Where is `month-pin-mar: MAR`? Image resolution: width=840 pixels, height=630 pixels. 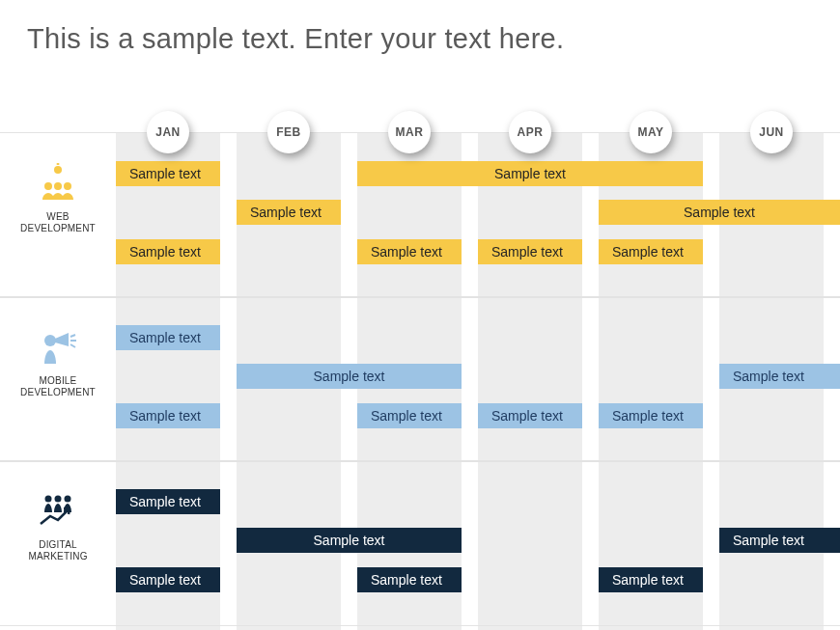 month-pin-mar: MAR is located at coordinates (409, 132).